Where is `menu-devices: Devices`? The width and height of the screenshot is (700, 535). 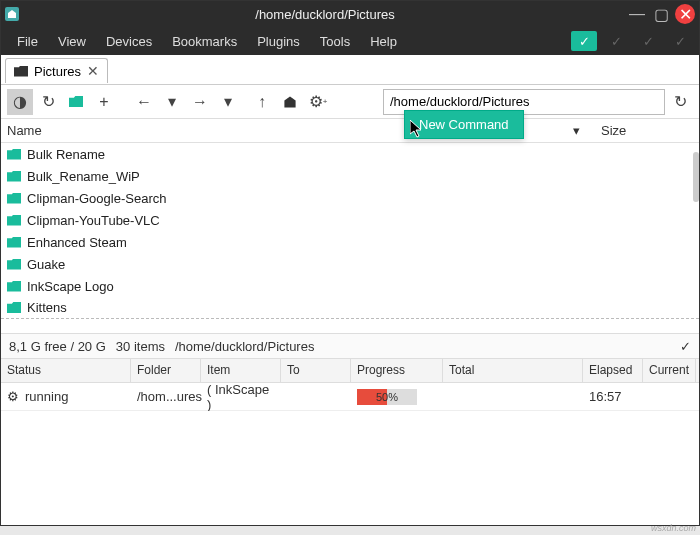 menu-devices: Devices is located at coordinates (129, 42).